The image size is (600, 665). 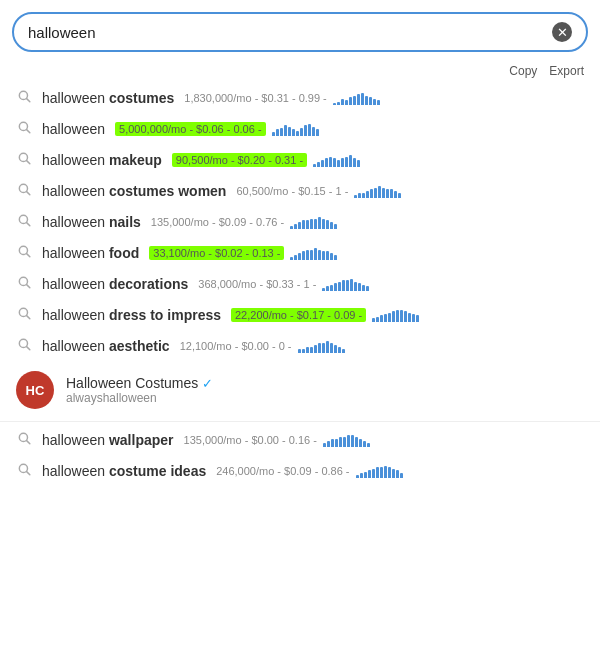 What do you see at coordinates (523, 71) in the screenshot?
I see `copy-link: Copy` at bounding box center [523, 71].